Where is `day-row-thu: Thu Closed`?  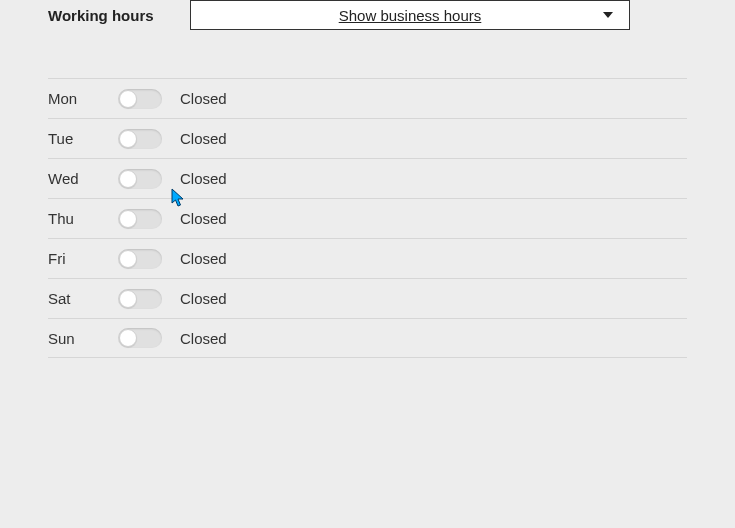
day-row-thu: Thu Closed is located at coordinates (368, 218).